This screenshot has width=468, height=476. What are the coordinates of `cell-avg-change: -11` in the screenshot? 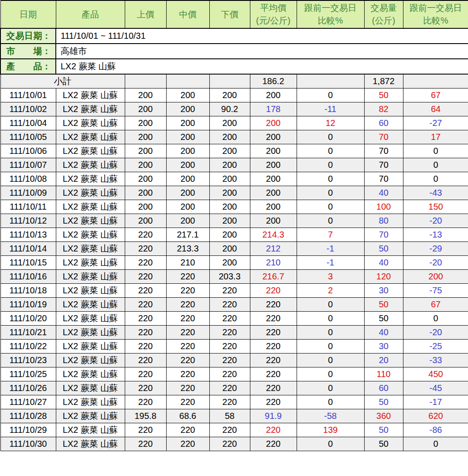 It's located at (331, 109).